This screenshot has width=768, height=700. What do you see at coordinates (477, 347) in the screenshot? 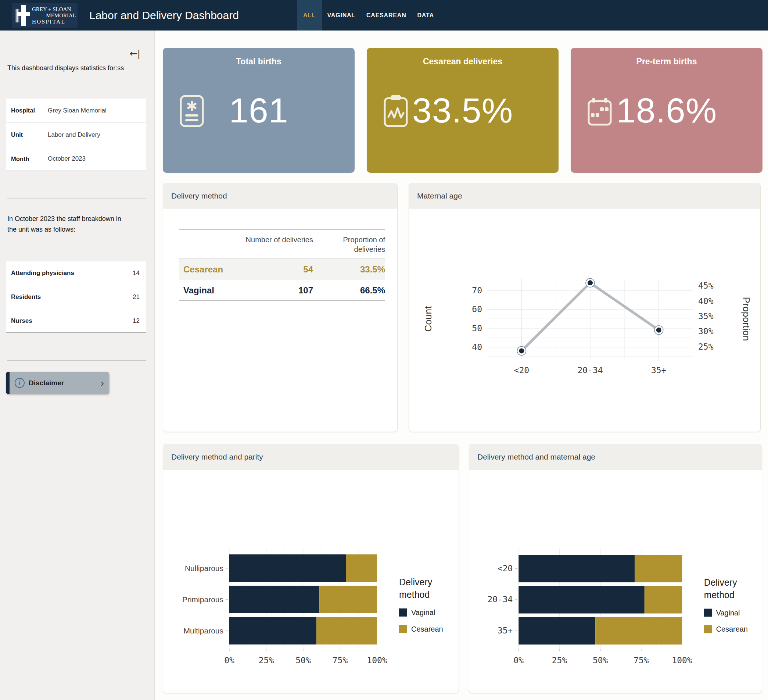
I see `svg-text: 40` at bounding box center [477, 347].